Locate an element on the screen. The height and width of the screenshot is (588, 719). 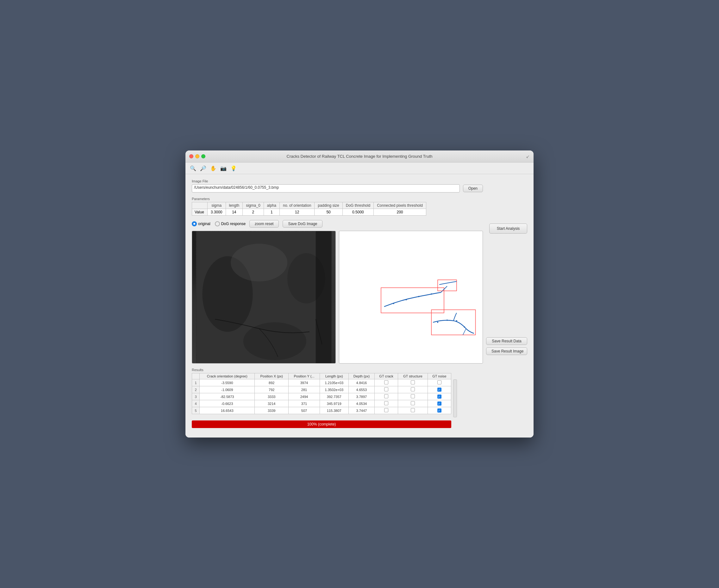
start-analysis-button: Start Analysis is located at coordinates (508, 229).